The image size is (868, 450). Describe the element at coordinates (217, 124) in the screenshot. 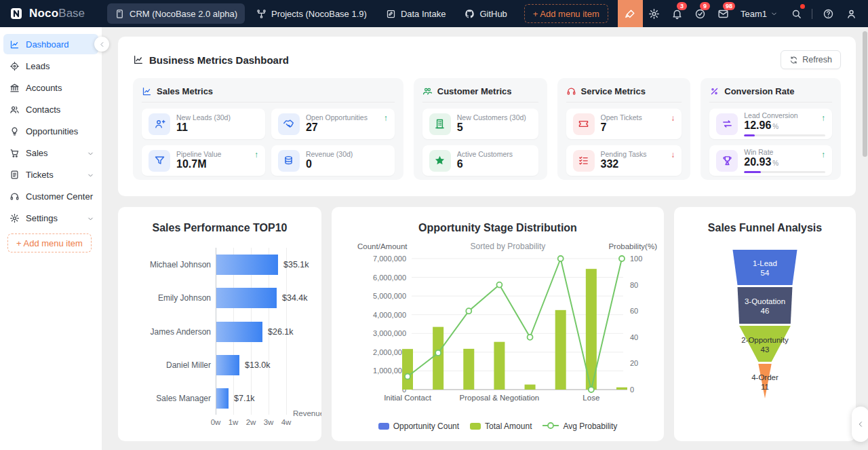

I see `stat-body: New Leads (30d)11` at that location.